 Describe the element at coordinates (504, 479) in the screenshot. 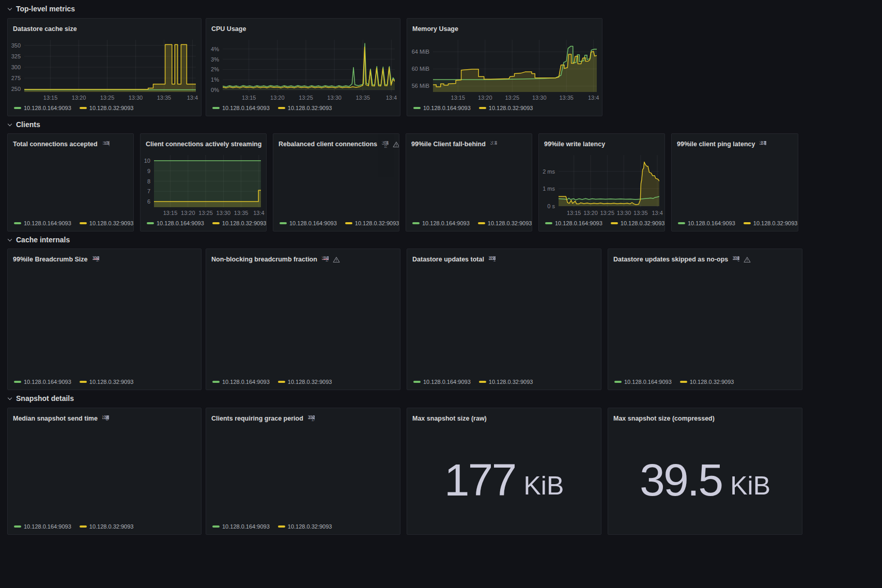

I see `stat-value-wrap: 177 KiB` at that location.